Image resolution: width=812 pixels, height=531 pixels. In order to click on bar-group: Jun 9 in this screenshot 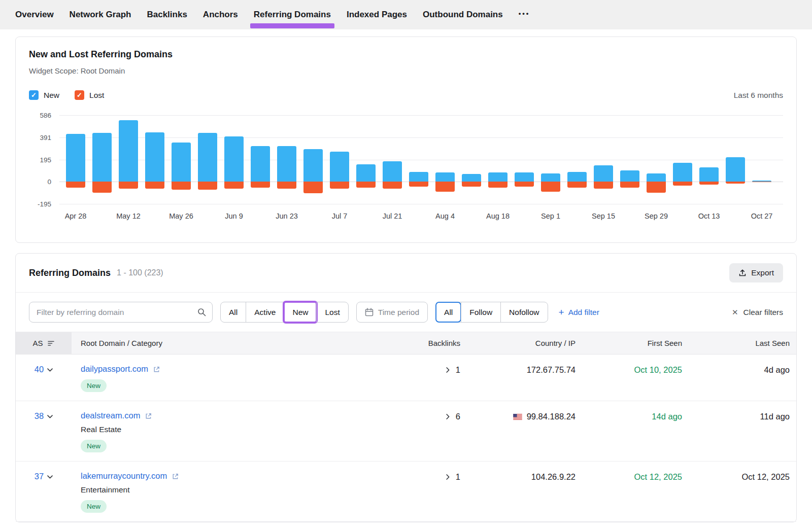, I will do `click(234, 159)`.